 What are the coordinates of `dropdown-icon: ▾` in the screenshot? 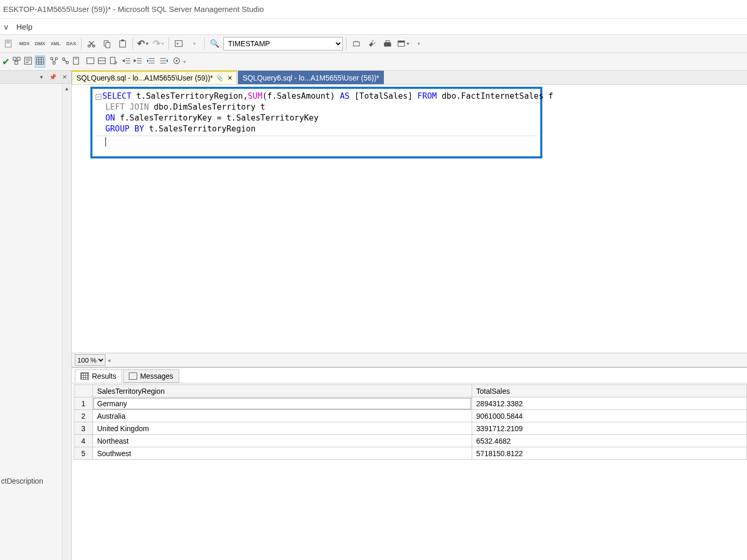 It's located at (194, 44).